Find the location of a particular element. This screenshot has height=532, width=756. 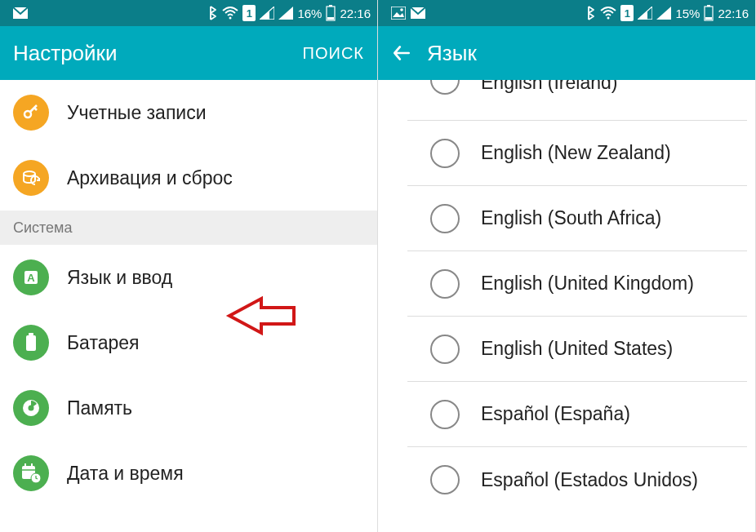

language-label: English (Ireland) is located at coordinates (549, 86).